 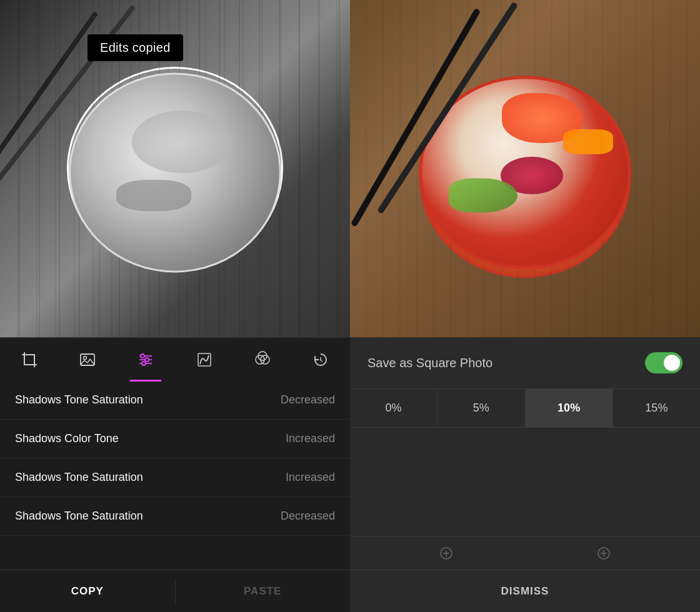 I want to click on paste-button: PASTE, so click(x=263, y=591).